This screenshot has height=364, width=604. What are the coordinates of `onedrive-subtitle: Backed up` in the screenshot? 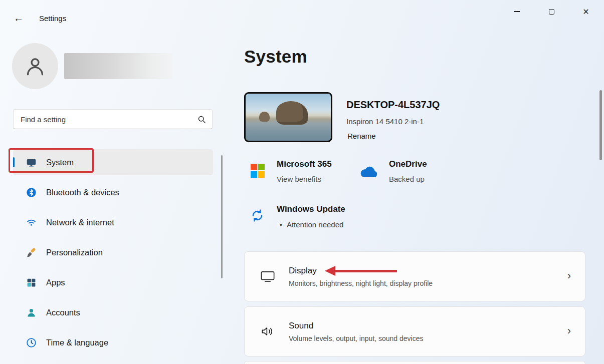 It's located at (407, 179).